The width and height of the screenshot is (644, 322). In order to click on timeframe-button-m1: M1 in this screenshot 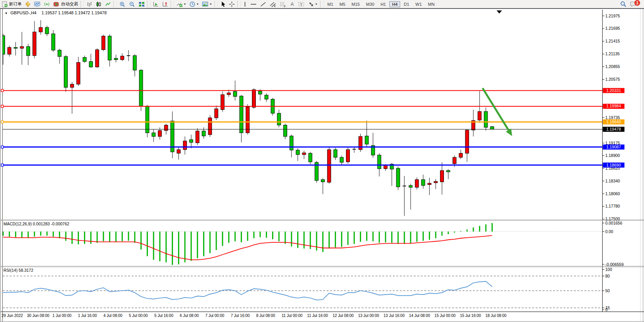, I will do `click(331, 4)`.